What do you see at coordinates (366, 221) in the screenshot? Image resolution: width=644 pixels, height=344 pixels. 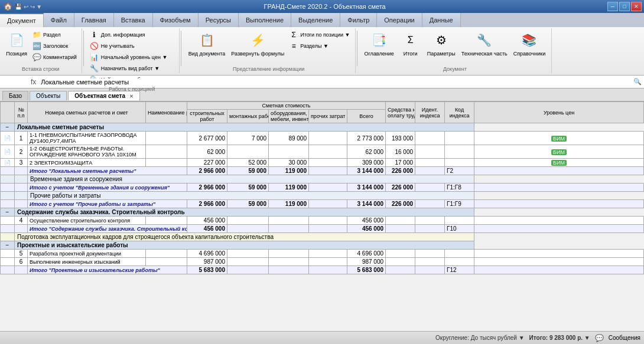 I see `r4-vsego: 456 000` at bounding box center [366, 221].